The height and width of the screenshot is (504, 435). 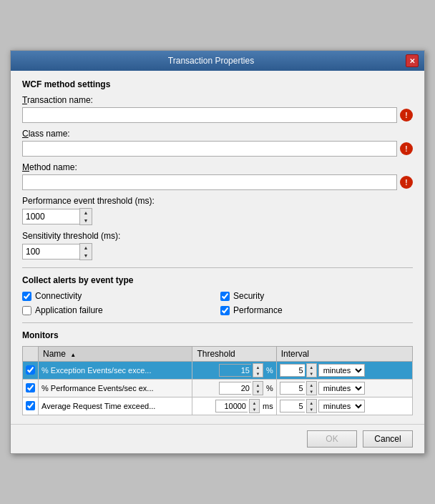 I want to click on row-1-threshold-up: ▲, so click(x=258, y=385).